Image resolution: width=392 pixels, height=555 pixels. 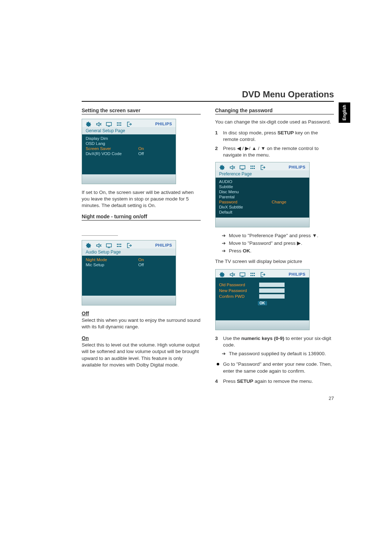 What do you see at coordinates (262, 182) in the screenshot?
I see `osd-menu-row: AUDIO` at bounding box center [262, 182].